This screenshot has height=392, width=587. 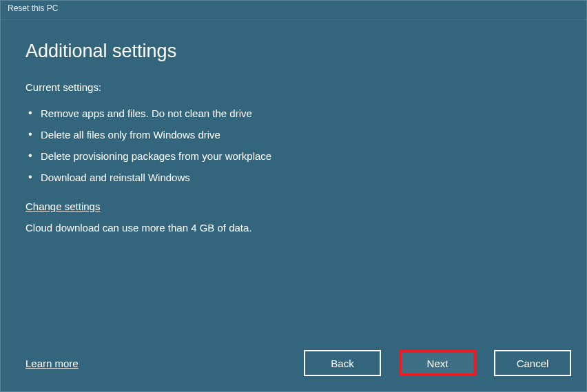 What do you see at coordinates (63, 207) in the screenshot?
I see `change-settings-link: Change settings` at bounding box center [63, 207].